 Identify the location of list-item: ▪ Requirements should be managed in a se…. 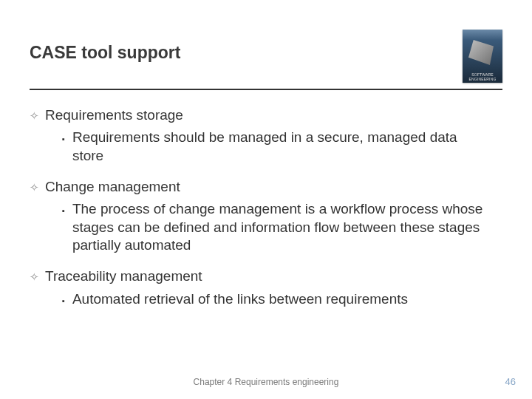
(266, 146).